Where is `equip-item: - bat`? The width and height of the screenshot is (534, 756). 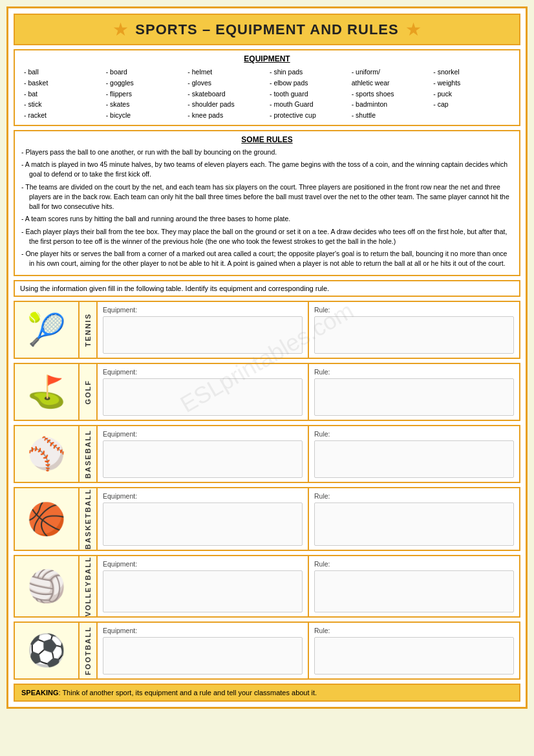
equip-item: - bat is located at coordinates (62, 94).